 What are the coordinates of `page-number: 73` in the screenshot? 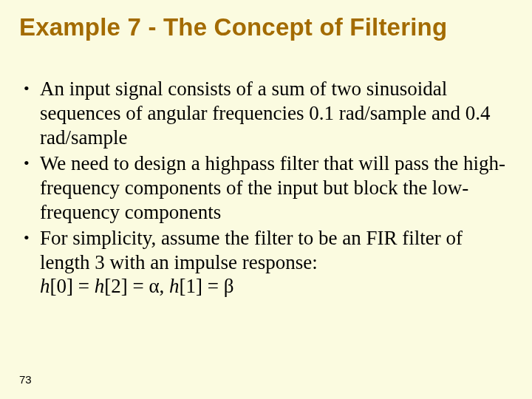 It's located at (25, 380).